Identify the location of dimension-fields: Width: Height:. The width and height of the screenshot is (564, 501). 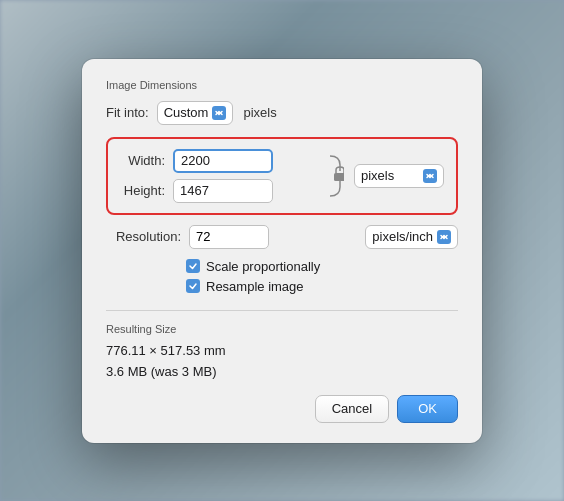
(220, 176).